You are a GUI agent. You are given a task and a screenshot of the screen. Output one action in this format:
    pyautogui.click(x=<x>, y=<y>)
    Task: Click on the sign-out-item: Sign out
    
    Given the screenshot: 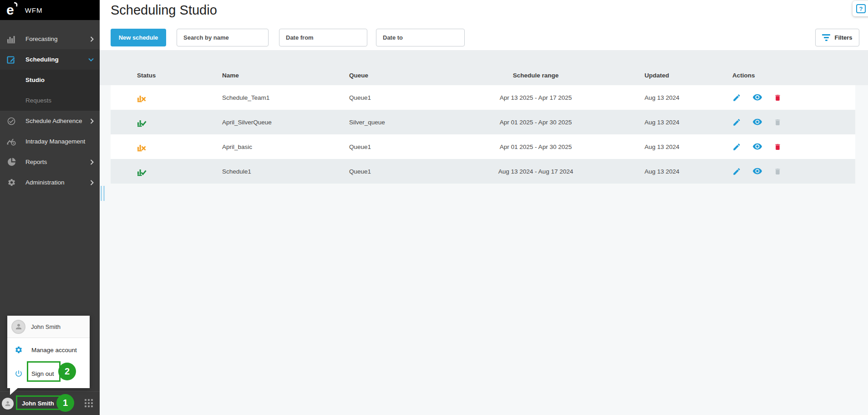 What is the action you would take?
    pyautogui.click(x=48, y=374)
    